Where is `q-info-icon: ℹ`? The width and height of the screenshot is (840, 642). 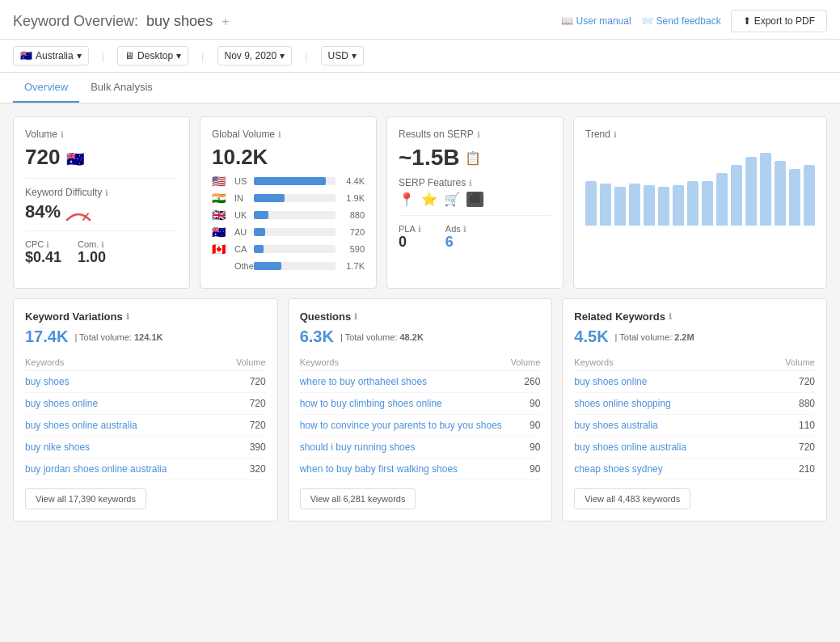
q-info-icon: ℹ is located at coordinates (356, 317).